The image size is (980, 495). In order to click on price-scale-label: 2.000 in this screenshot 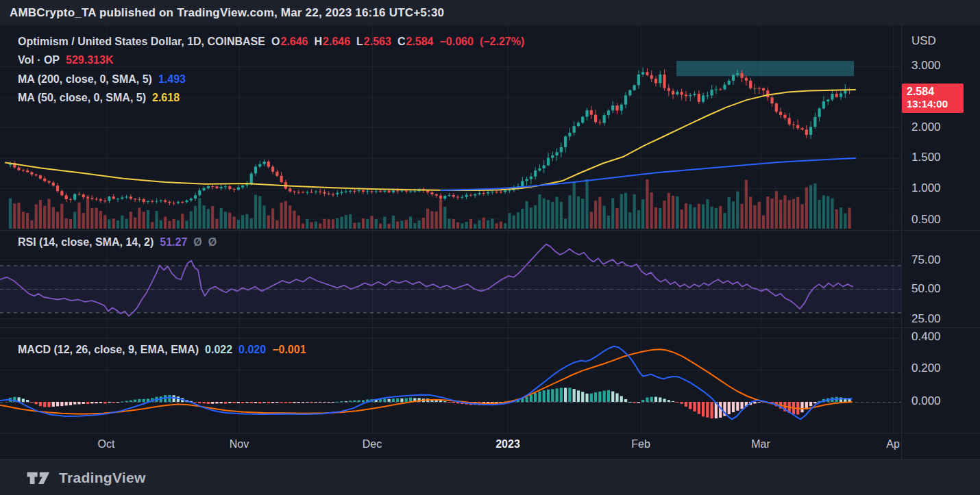, I will do `click(927, 127)`.